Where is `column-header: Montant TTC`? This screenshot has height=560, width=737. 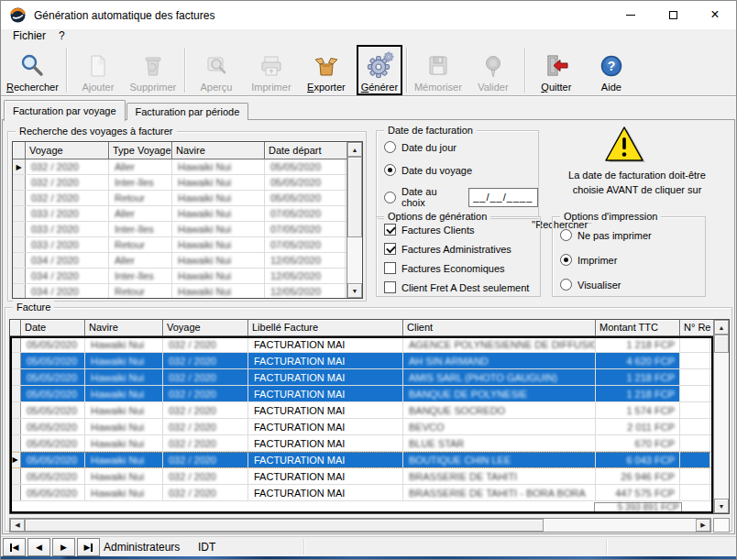 column-header: Montant TTC is located at coordinates (638, 328).